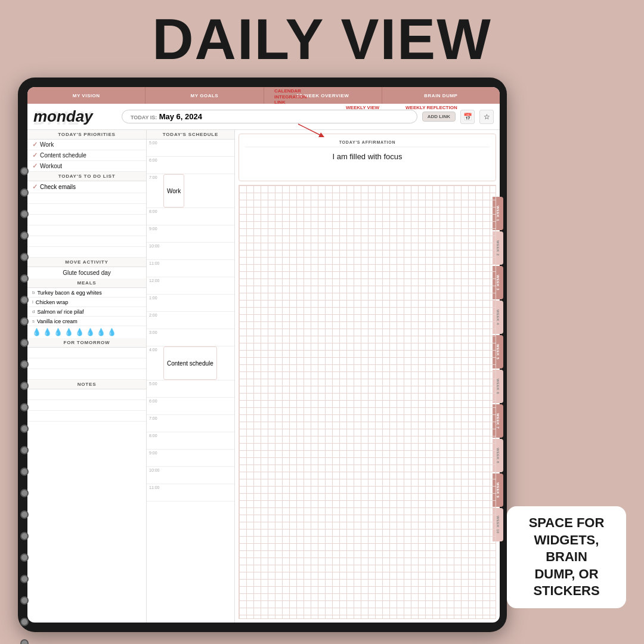 This screenshot has height=644, width=644. I want to click on priority-text-3: Workout, so click(51, 166).